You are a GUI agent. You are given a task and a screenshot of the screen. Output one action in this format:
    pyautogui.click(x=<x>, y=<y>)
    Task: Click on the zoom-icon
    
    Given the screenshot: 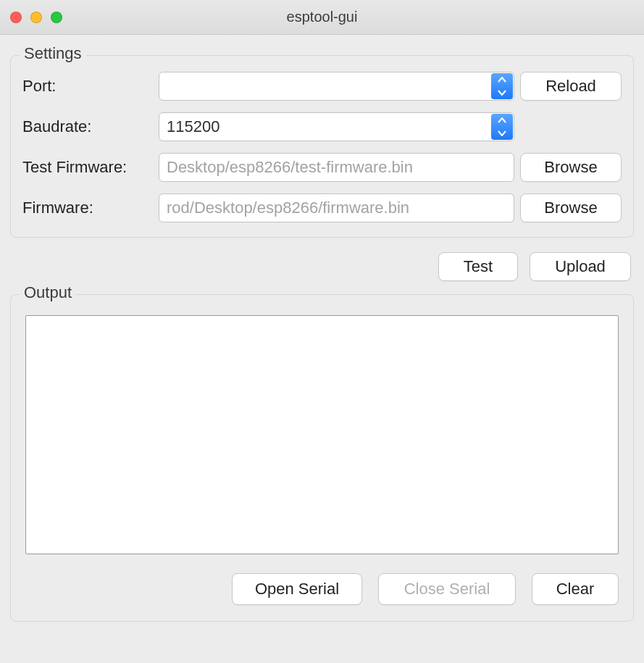 What is the action you would take?
    pyautogui.click(x=57, y=17)
    